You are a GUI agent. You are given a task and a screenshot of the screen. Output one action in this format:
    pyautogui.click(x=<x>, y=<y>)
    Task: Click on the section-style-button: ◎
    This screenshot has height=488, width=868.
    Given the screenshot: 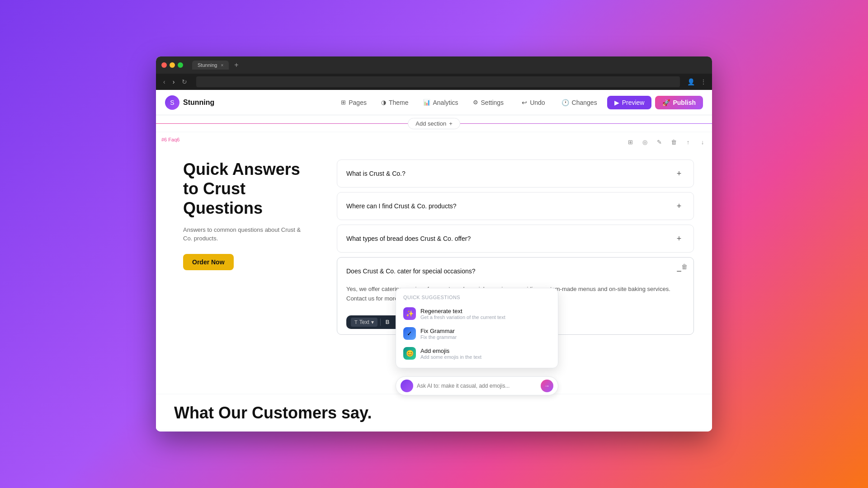 What is the action you would take?
    pyautogui.click(x=645, y=142)
    